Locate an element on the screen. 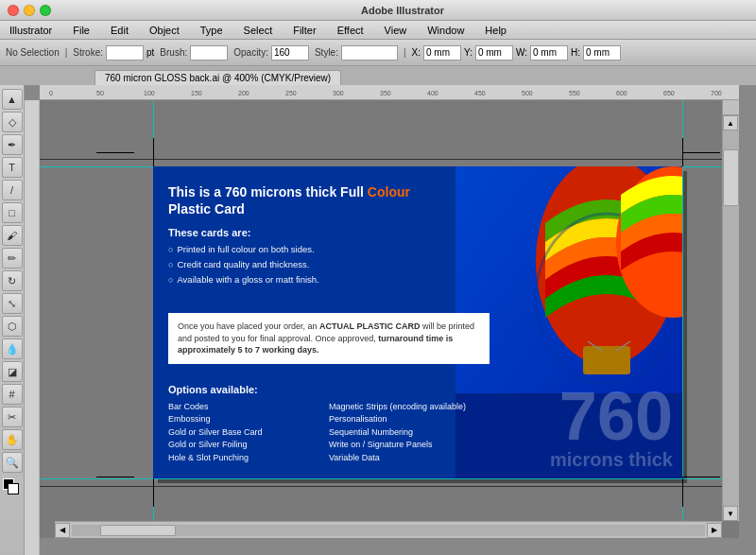 The width and height of the screenshot is (756, 555). eyedropper-button: 💧 is located at coordinates (12, 349).